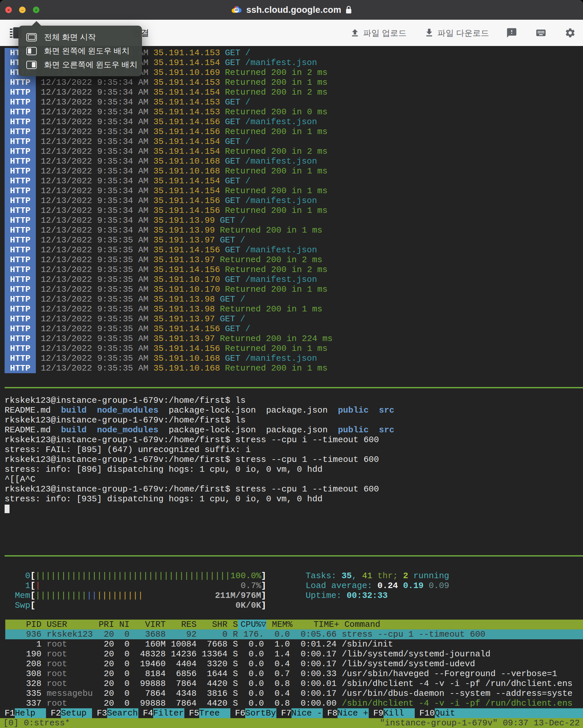 Image resolution: width=583 pixels, height=728 pixels. Describe the element at coordinates (457, 33) in the screenshot. I see `file-download-button: 파일 다운로드` at that location.